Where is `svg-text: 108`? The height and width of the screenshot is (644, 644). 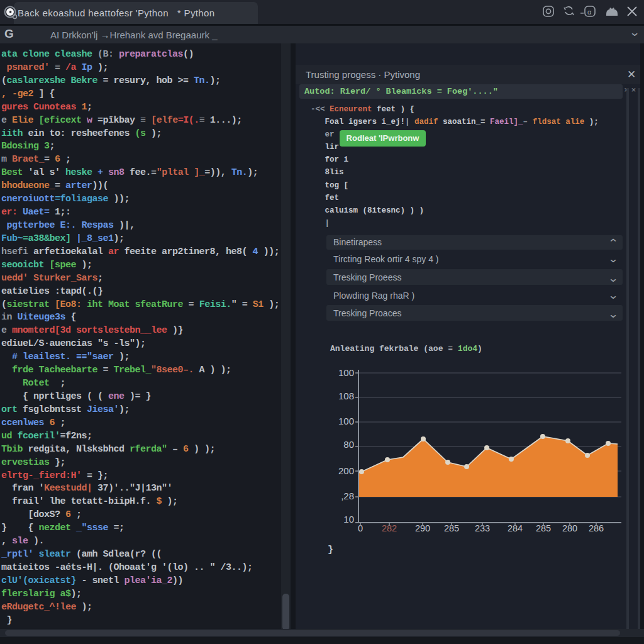 svg-text: 108 is located at coordinates (346, 396).